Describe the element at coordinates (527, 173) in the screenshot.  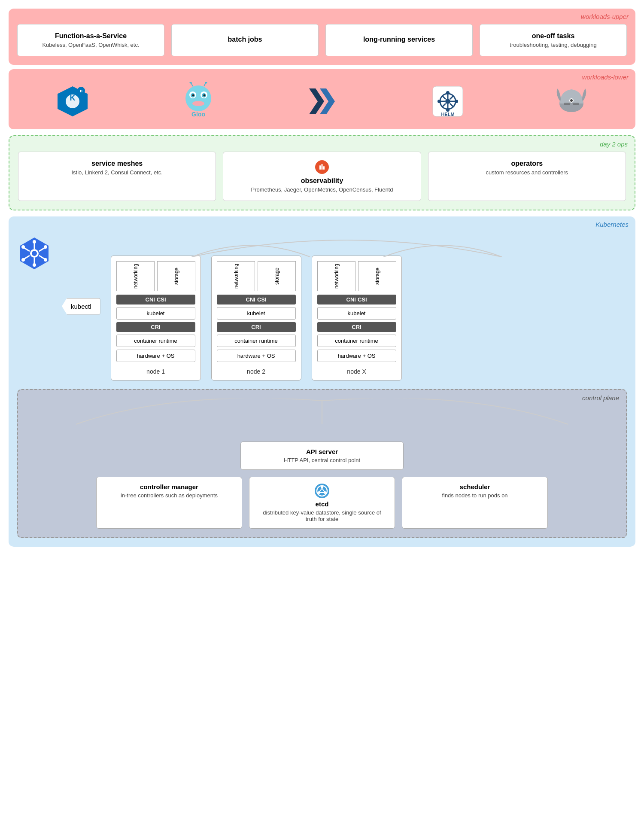
I see `day2-operators-sub: custom resources and controllers` at that location.